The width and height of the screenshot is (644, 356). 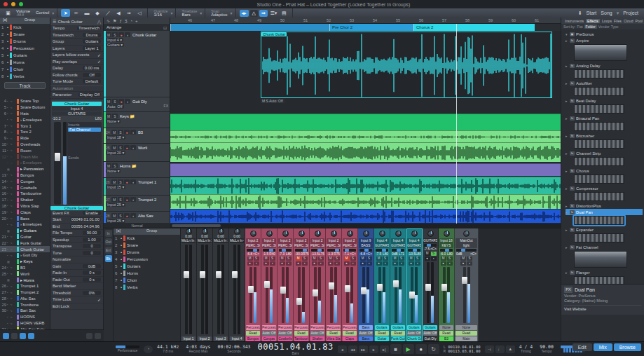 I want to click on effect-item: ▸fxChorus, so click(x=605, y=171).